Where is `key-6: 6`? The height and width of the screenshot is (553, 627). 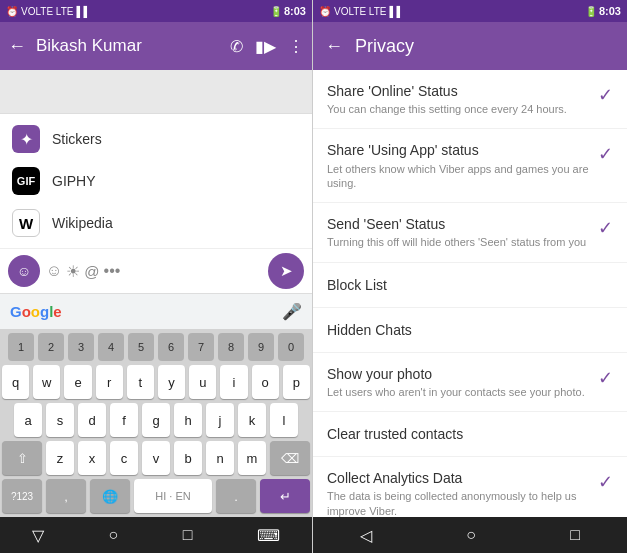
key-6: 6 is located at coordinates (171, 347).